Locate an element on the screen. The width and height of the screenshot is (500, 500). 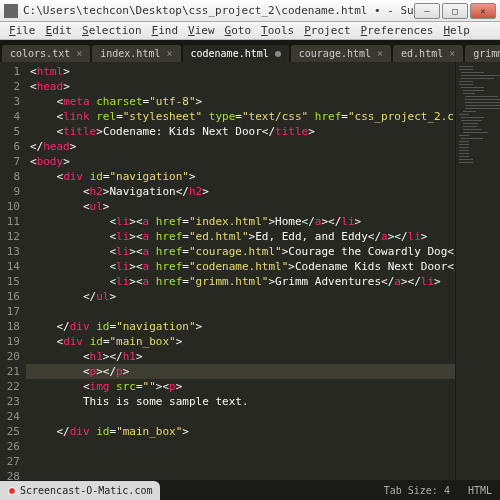
tab-close-icon is located at coordinates (278, 54).